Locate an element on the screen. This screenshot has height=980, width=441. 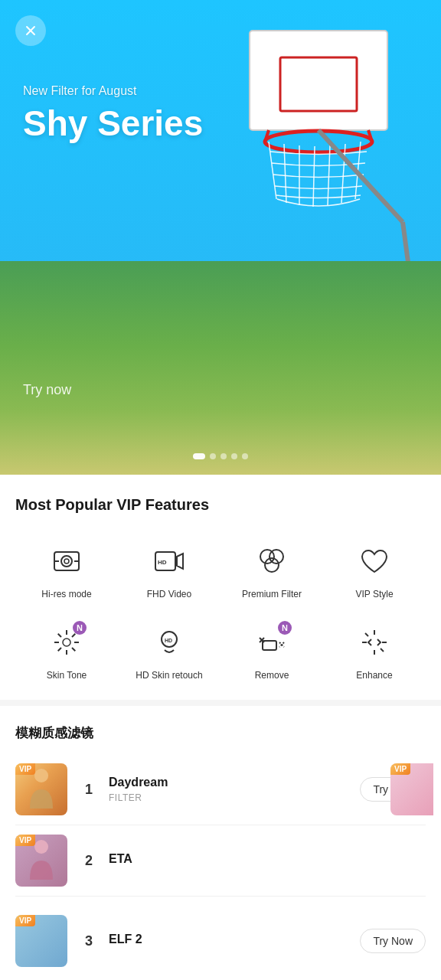
filter-name-eta: ETA is located at coordinates (267, 859).